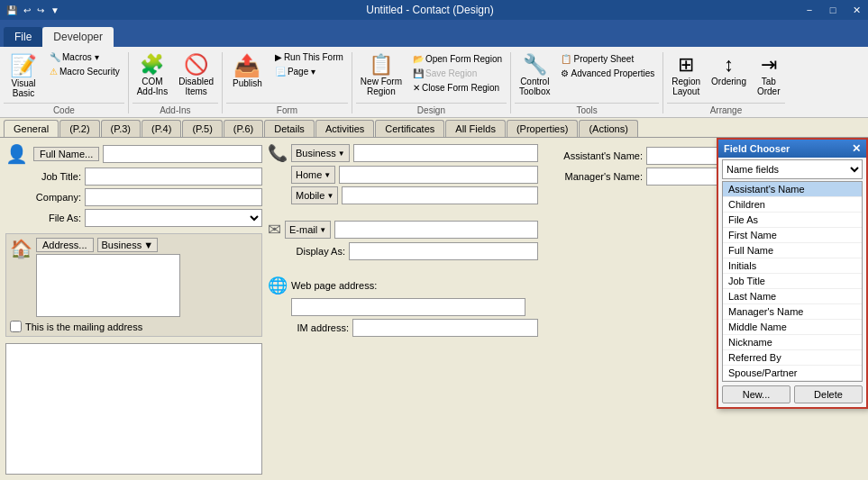  Describe the element at coordinates (23, 76) in the screenshot. I see `visual-basic-btn: 📝 VisualBasic` at that location.